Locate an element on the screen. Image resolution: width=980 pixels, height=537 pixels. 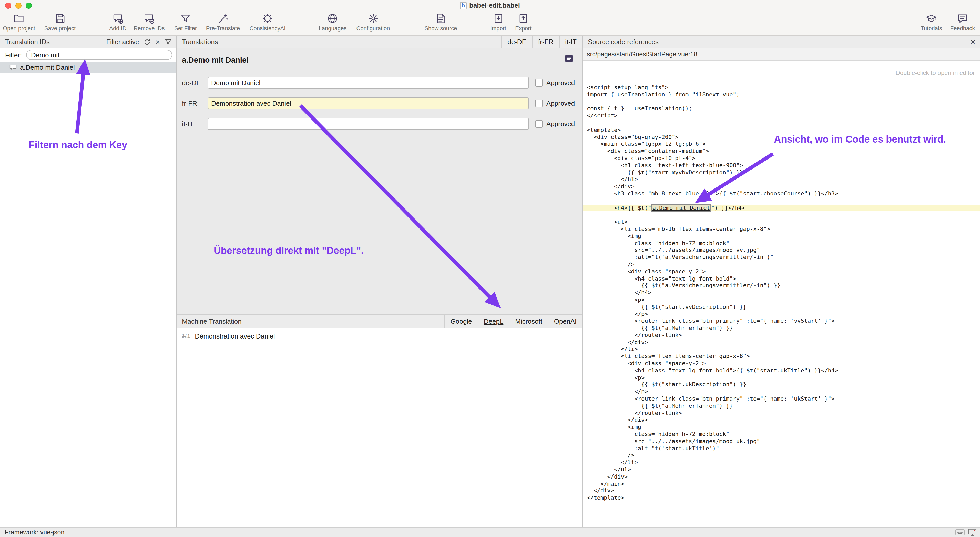
folder-open-icon is located at coordinates (19, 18).